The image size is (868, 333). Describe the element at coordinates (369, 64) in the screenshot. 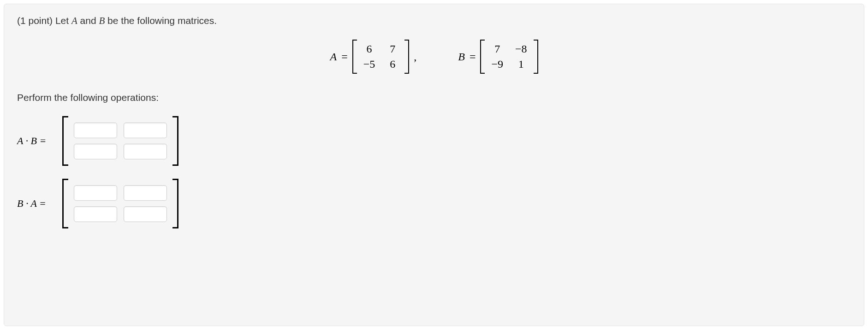

I see `A-2-1: −5` at that location.